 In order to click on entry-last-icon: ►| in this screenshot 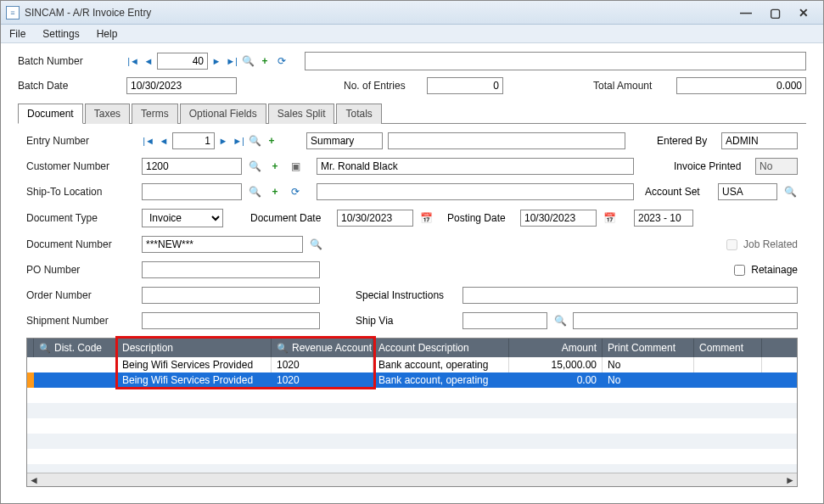, I will do `click(238, 141)`.